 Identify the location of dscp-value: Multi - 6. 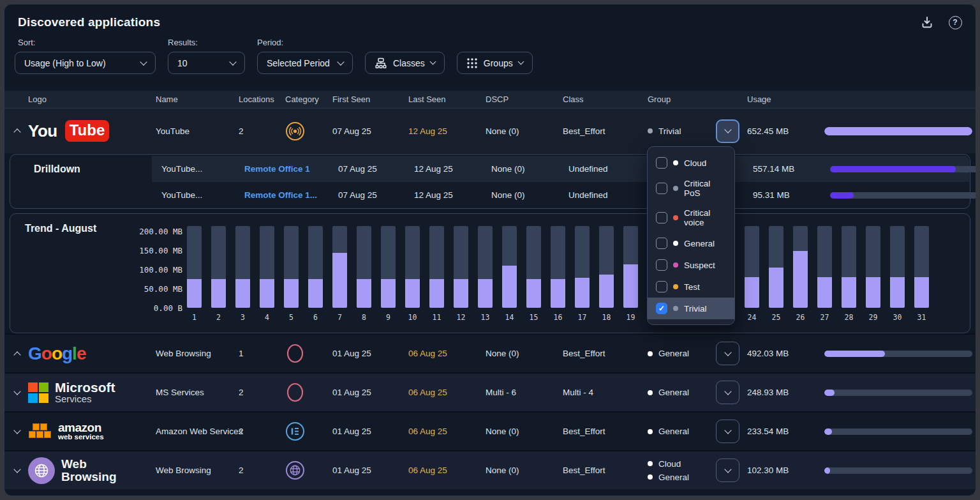
(524, 392).